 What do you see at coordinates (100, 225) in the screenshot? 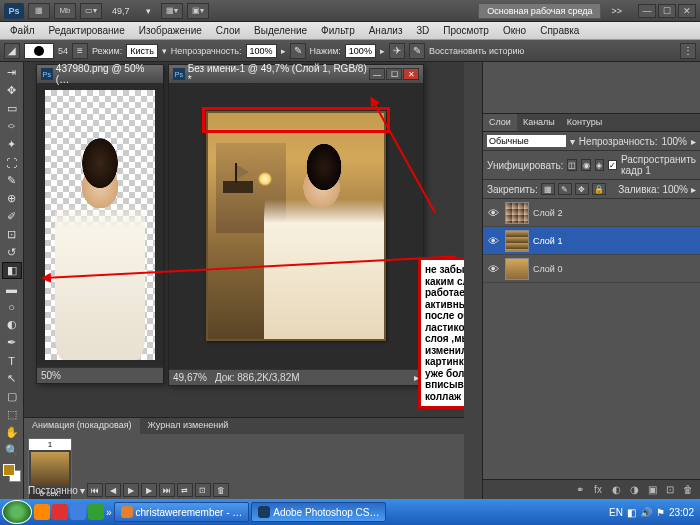
I see `doc1-canvas` at bounding box center [100, 225].